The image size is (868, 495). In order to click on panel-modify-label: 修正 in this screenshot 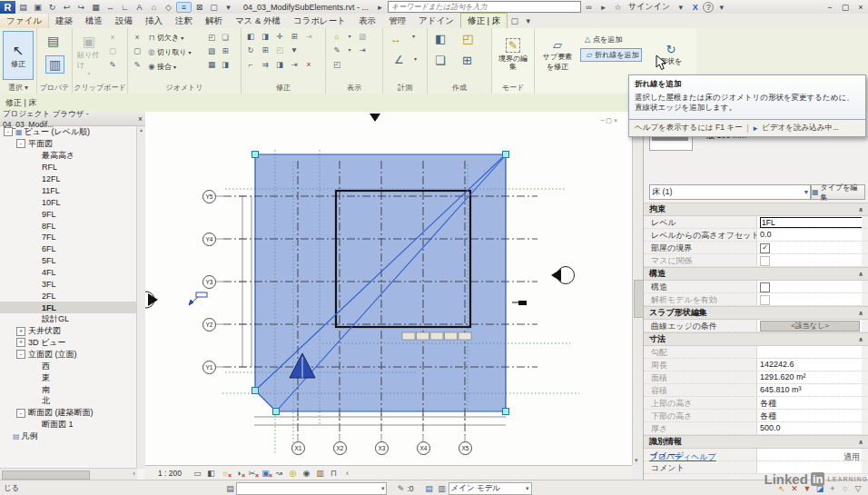, I will do `click(283, 88)`.